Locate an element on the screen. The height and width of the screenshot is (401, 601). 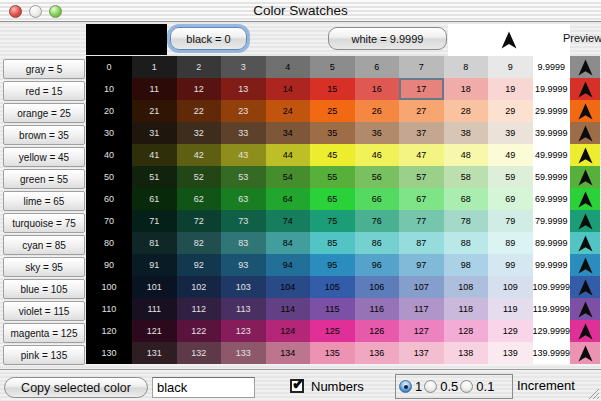
sidebar-item-magenta: magenta = 125 is located at coordinates (44, 333).